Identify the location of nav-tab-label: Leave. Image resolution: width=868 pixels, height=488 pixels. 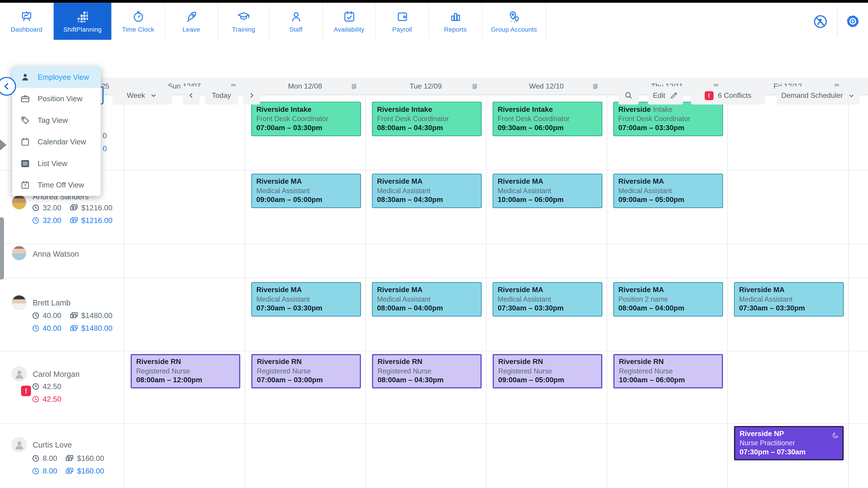
(191, 29).